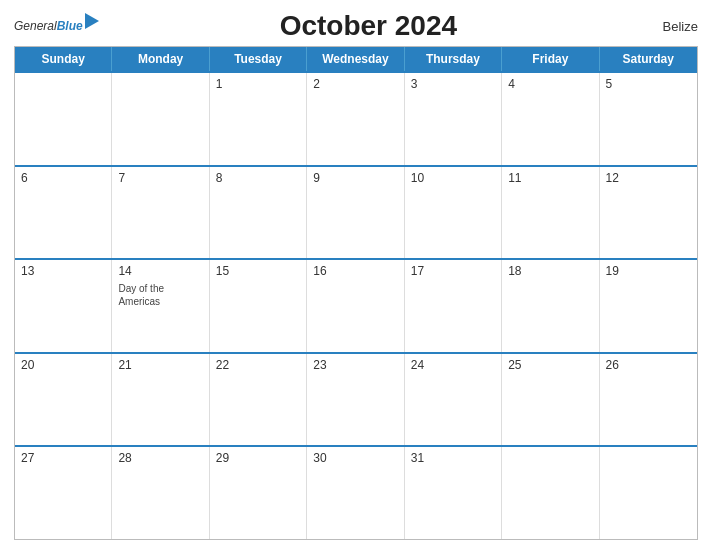 The width and height of the screenshot is (712, 550). What do you see at coordinates (550, 213) in the screenshot?
I see `cal-cell-oct-11: 11` at bounding box center [550, 213].